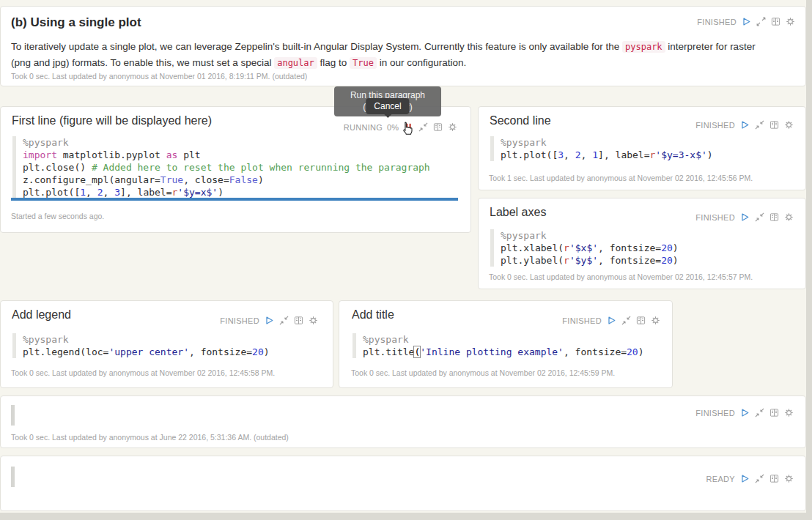 The image size is (812, 520). I want to click on code-editor: %pysparkplt.plot([3, 2, 1], label=r'$y=3…, so click(602, 149).